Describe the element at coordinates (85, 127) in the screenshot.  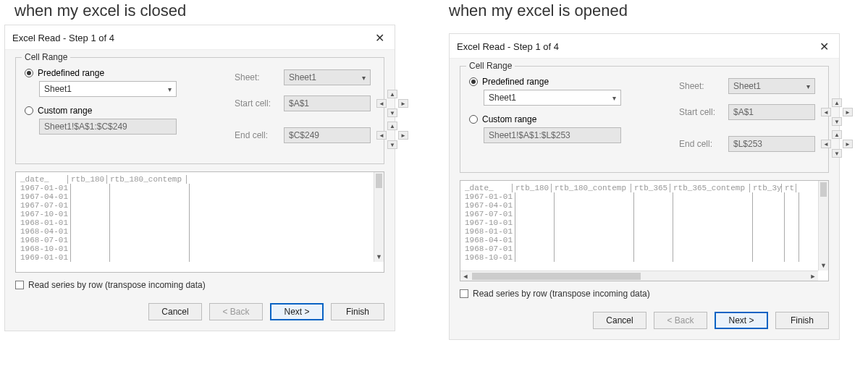
I see `custom-range-value: Sheet1!$A$1:$C$249` at that location.